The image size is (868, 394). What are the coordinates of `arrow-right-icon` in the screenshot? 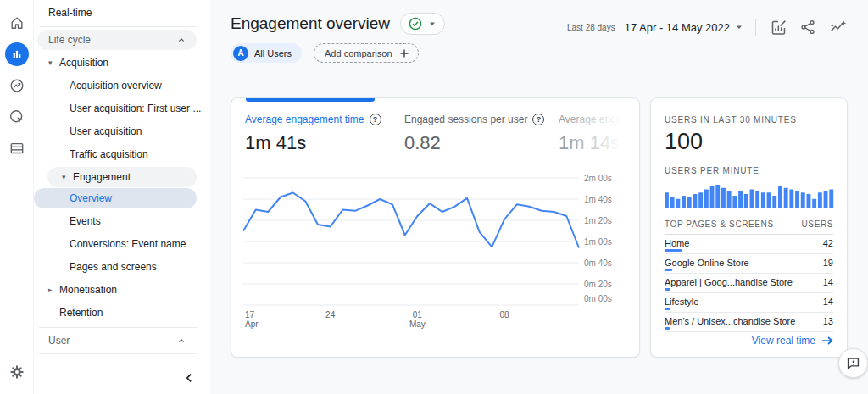 It's located at (827, 341).